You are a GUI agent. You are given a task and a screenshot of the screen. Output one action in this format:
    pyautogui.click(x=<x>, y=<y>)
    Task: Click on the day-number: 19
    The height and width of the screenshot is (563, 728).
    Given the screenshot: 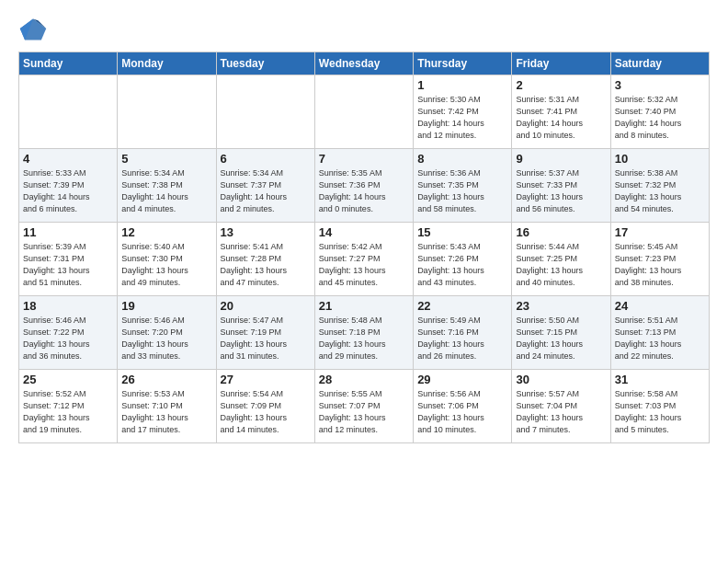 What is the action you would take?
    pyautogui.click(x=166, y=305)
    